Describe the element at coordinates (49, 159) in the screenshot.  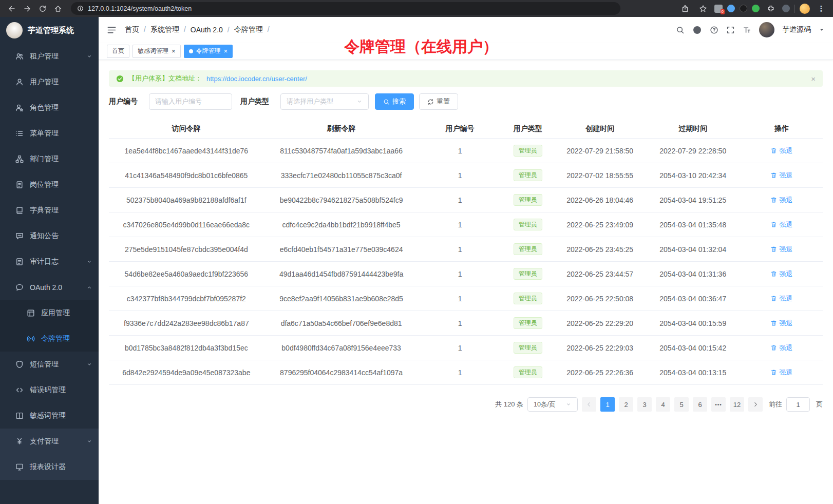
I see `sidebar-item: 部门管理` at that location.